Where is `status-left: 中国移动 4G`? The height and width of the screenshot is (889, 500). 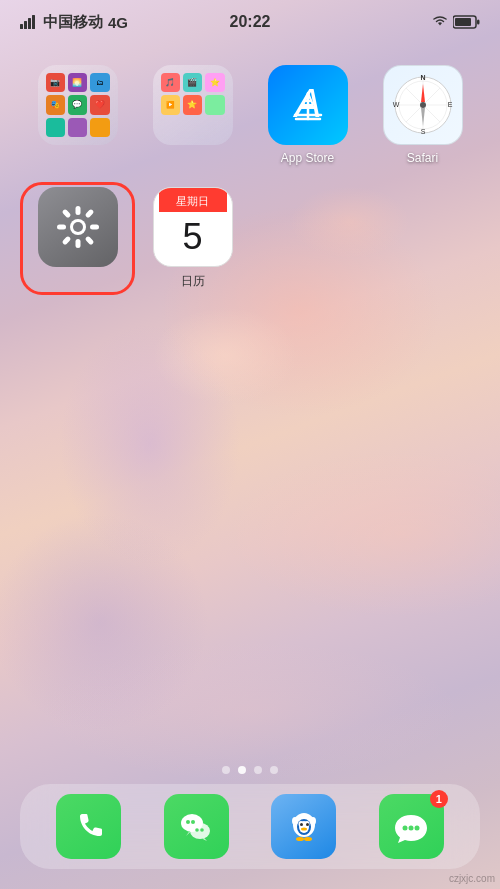
status-left: 中国移动 4G is located at coordinates (74, 22).